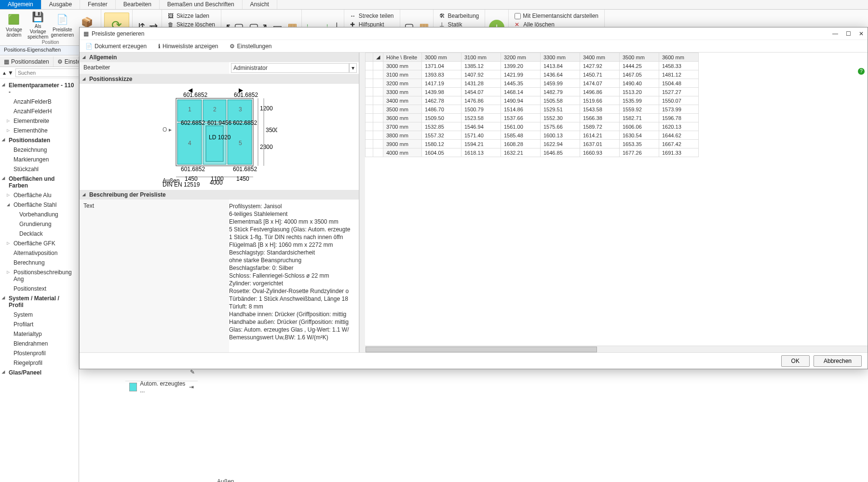 Image resolution: width=868 pixels, height=482 pixels. Describe the element at coordinates (40, 111) in the screenshot. I see `tree-anzahl-h: AnzahlFelderH` at that location.